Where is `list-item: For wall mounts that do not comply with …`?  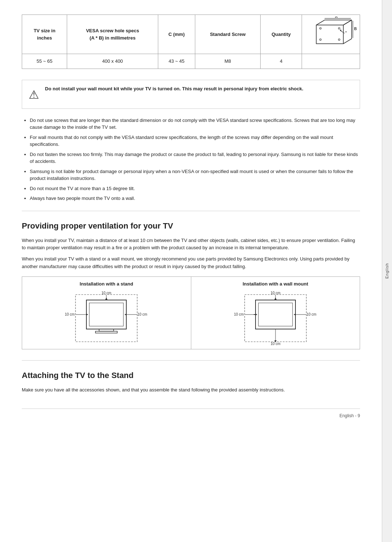 list-item: For wall mounts that do not comply with … is located at coordinates (195, 141).